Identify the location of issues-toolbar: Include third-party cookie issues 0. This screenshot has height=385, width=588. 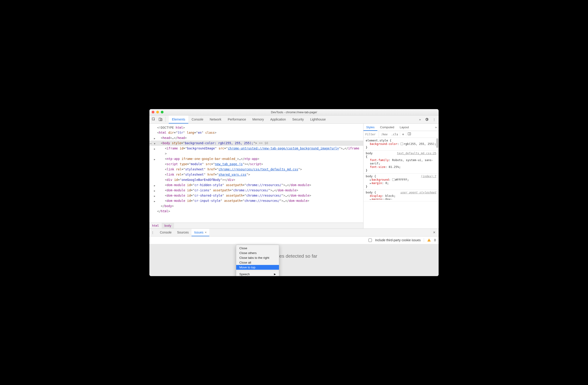
(294, 240).